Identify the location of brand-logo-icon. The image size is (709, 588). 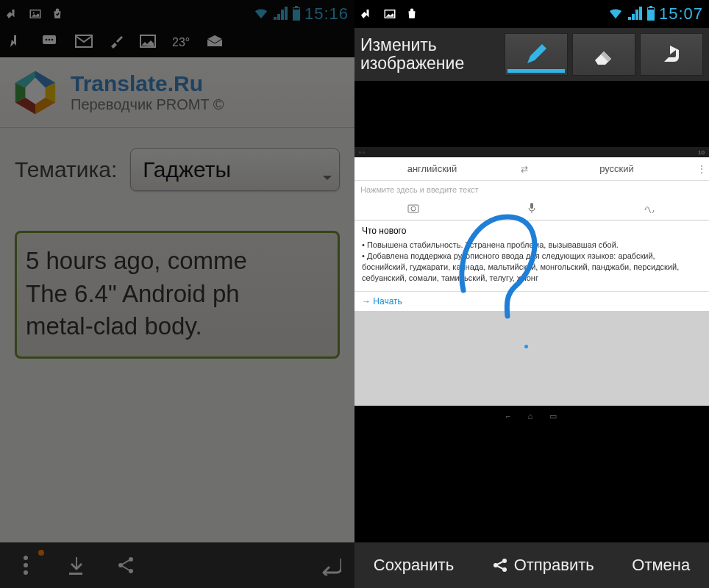
(35, 93).